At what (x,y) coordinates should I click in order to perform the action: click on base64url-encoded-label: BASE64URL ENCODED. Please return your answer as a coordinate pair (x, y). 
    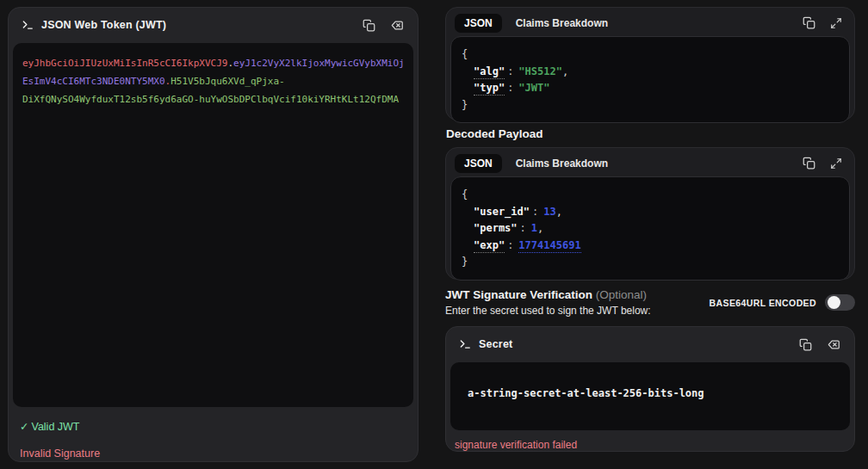
    Looking at the image, I should click on (763, 303).